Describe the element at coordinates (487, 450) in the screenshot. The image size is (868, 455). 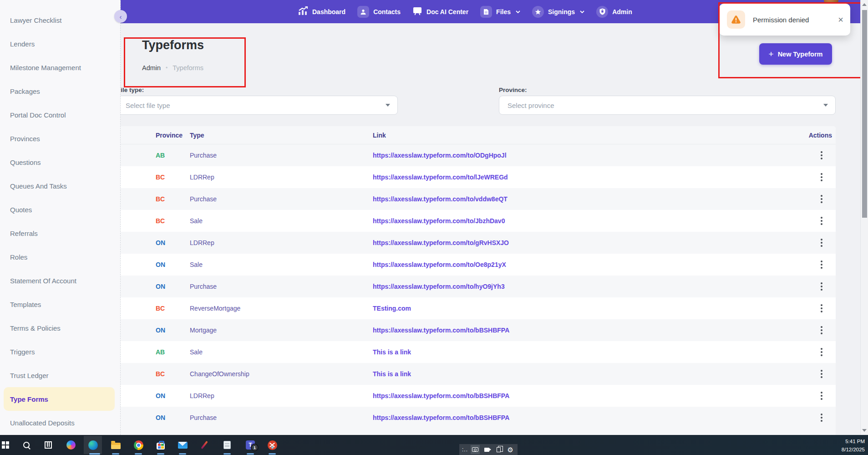
I see `screen-record-tool` at that location.